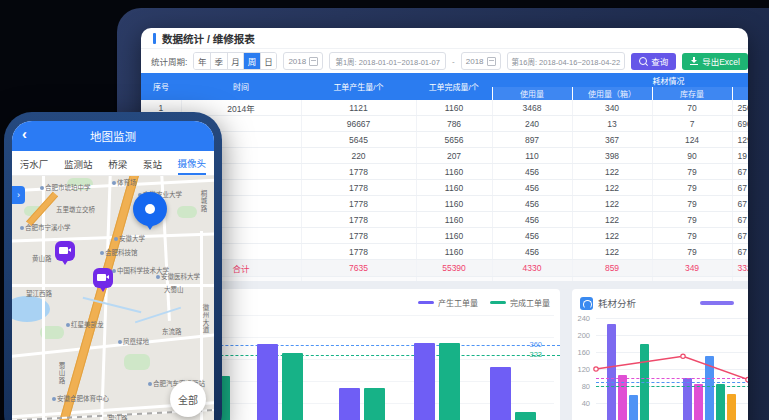  Describe the element at coordinates (481, 61) in the screenshot. I see `end-year-select: 2018` at that location.